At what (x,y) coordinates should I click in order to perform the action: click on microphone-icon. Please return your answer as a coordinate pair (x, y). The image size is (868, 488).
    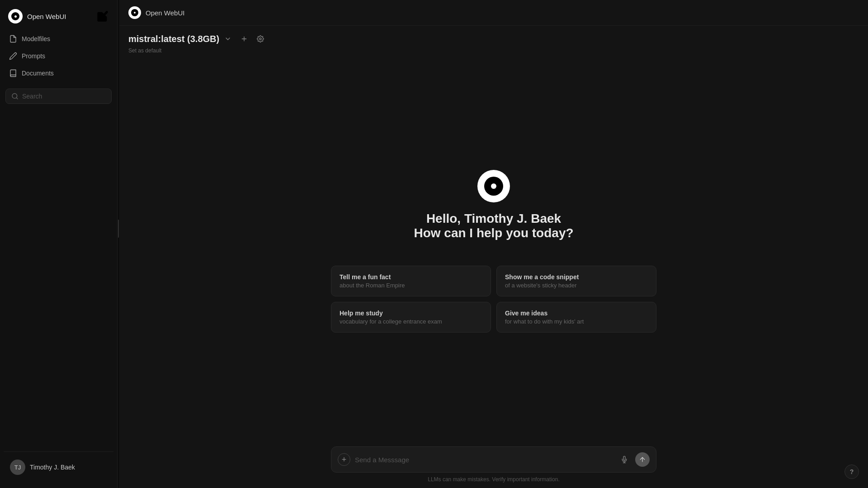
    Looking at the image, I should click on (624, 460).